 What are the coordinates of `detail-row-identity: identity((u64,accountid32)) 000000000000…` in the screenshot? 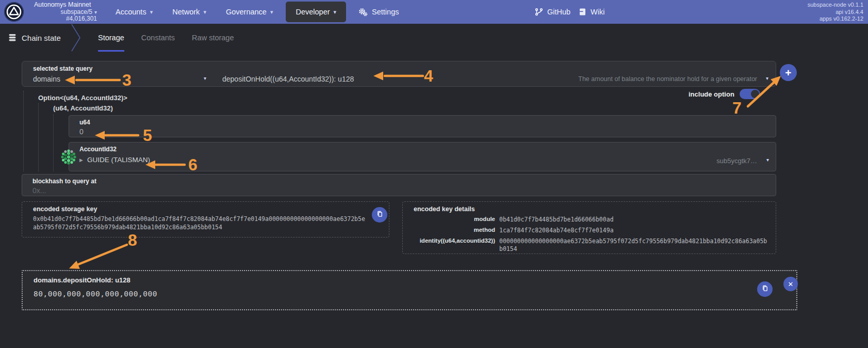 It's located at (592, 245).